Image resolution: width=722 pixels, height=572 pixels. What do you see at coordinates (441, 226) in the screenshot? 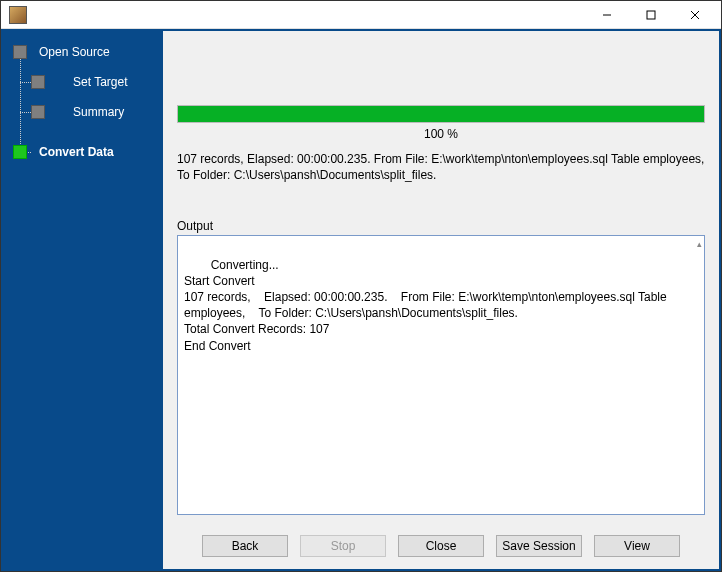
I see `output-label: Output` at bounding box center [441, 226].